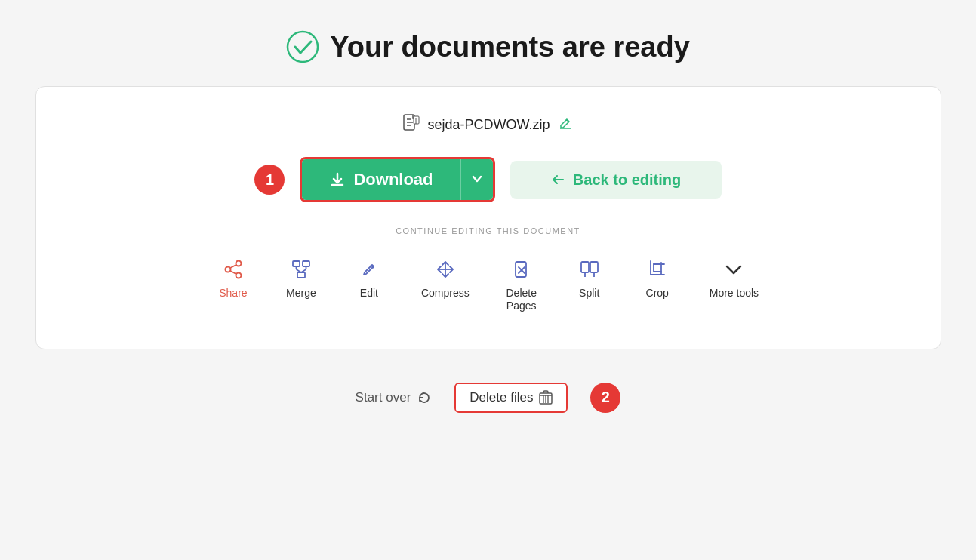 This screenshot has width=976, height=560. I want to click on tool-share: Share, so click(233, 279).